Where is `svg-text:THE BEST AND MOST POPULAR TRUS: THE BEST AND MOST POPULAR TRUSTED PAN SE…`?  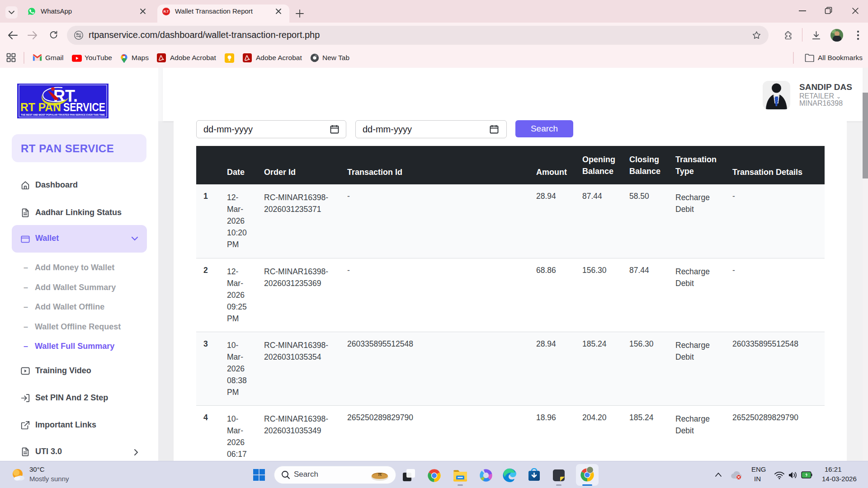 svg-text:THE BEST AND MOST POPULAR TRUS: THE BEST AND MOST POPULAR TRUSTED PAN SE… is located at coordinates (63, 115).